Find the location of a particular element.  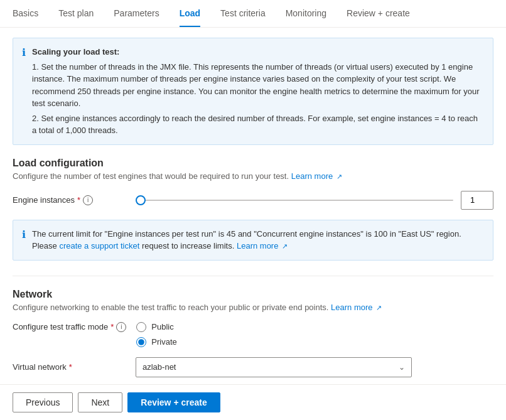

traffic-mode-label-text: Configure test traffic mode is located at coordinates (60, 326).